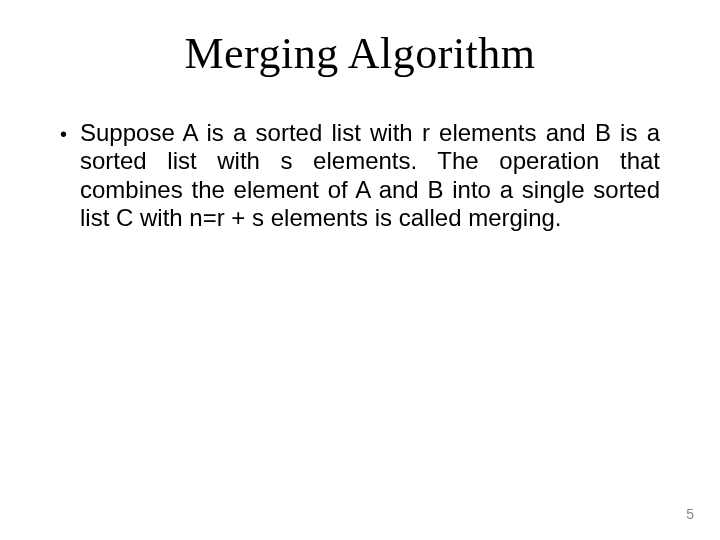 The height and width of the screenshot is (540, 720). Describe the element at coordinates (690, 514) in the screenshot. I see `page-number: 5` at that location.